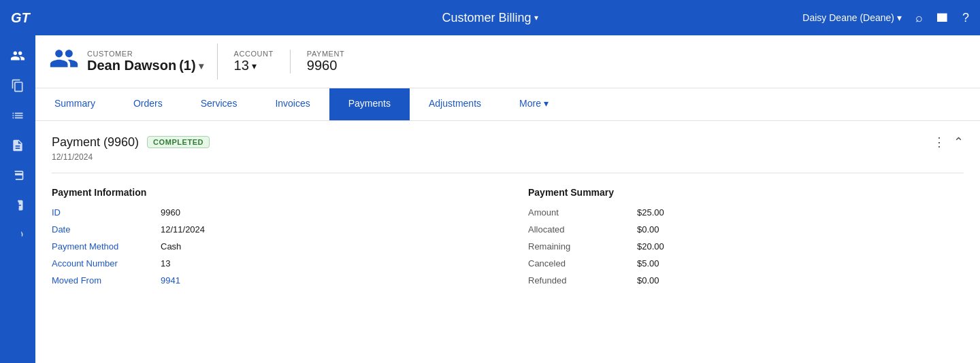 Image resolution: width=980 pixels, height=363 pixels. Describe the element at coordinates (530, 103) in the screenshot. I see `tab-more-label: More` at that location.